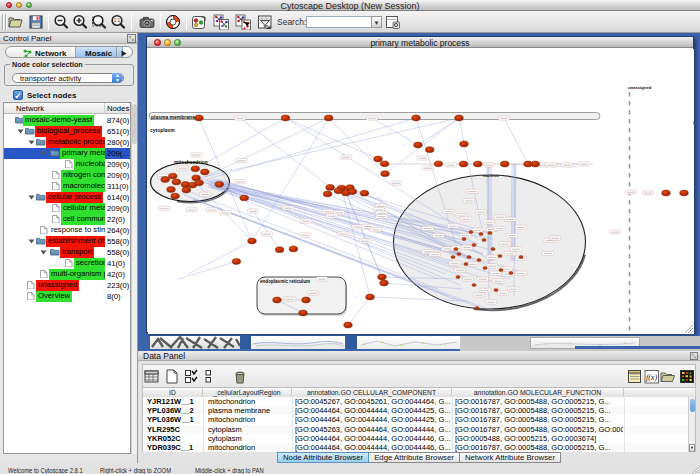 The height and width of the screenshot is (474, 700). I want to click on svg-text: f(x), so click(652, 378).